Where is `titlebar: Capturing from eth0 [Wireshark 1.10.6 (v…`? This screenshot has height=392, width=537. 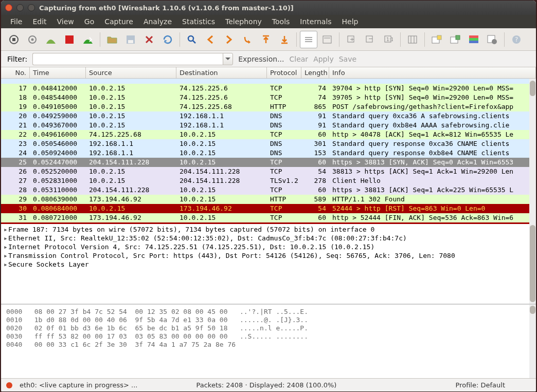
titlebar: Capturing from eth0 [Wireshark 1.10.6 (v… is located at coordinates (268, 8).